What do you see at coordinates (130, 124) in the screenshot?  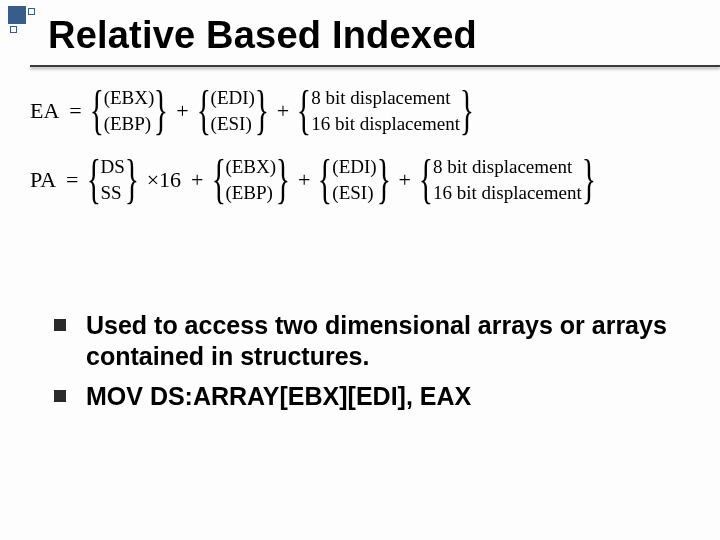 I see `ea-base-opt2: (EBP)` at bounding box center [130, 124].